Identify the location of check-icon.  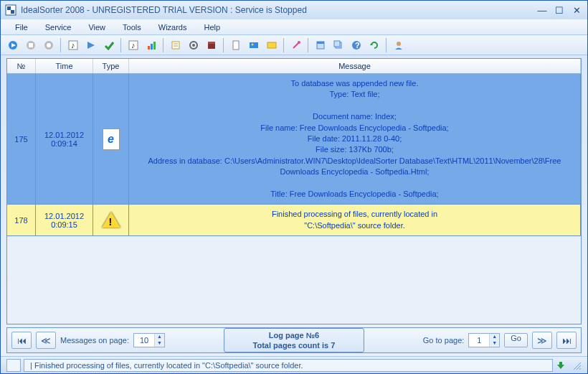
(109, 45).